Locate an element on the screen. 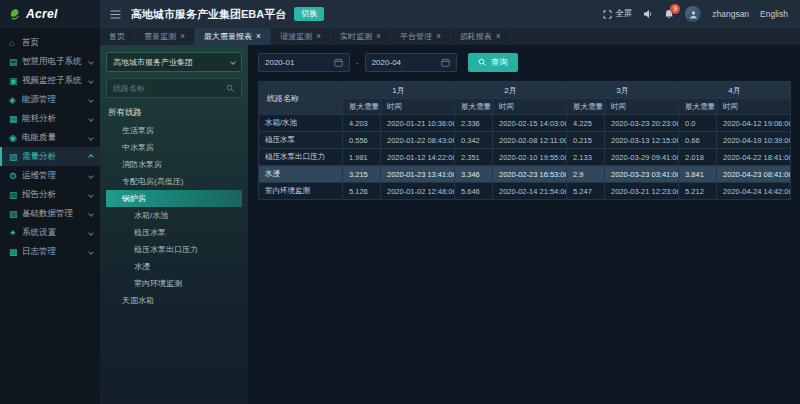 This screenshot has height=404, width=800. calendar-icon is located at coordinates (338, 62).